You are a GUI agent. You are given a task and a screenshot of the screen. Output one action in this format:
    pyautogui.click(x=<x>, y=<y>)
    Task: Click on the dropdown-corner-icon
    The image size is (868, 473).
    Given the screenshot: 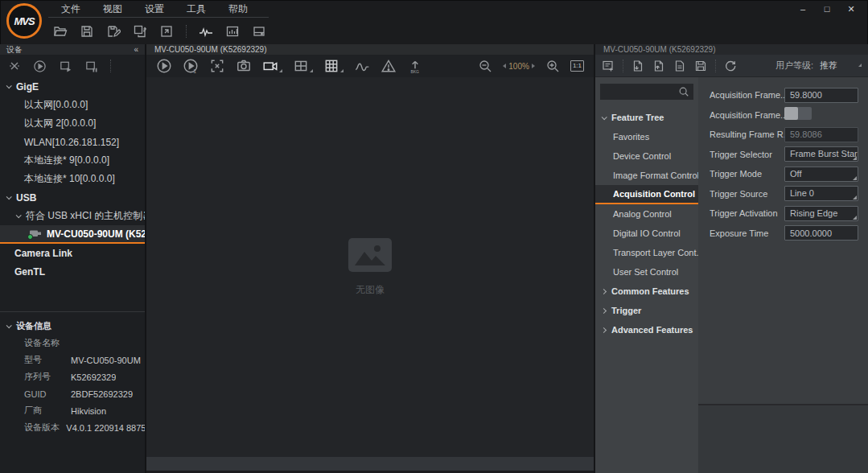 What is the action you would take?
    pyautogui.click(x=342, y=71)
    